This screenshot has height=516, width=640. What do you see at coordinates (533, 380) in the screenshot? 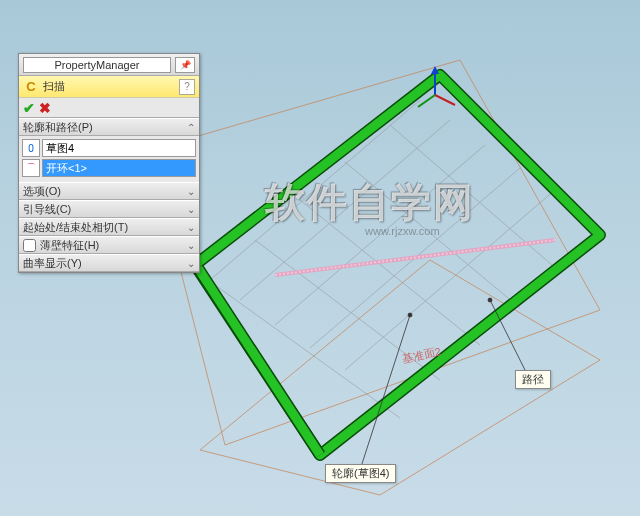
I see `callout-path: 路径` at bounding box center [533, 380].